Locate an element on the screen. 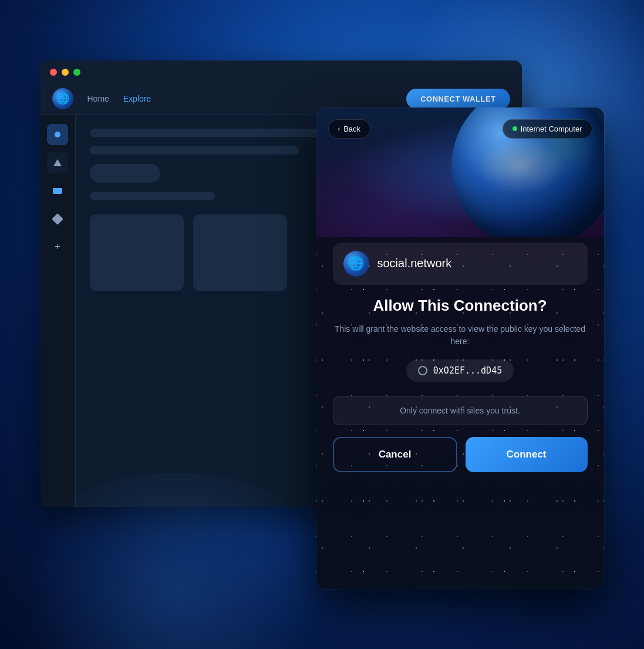 The height and width of the screenshot is (649, 644). trust-notice: Only connect with sites you trust. is located at coordinates (460, 411).